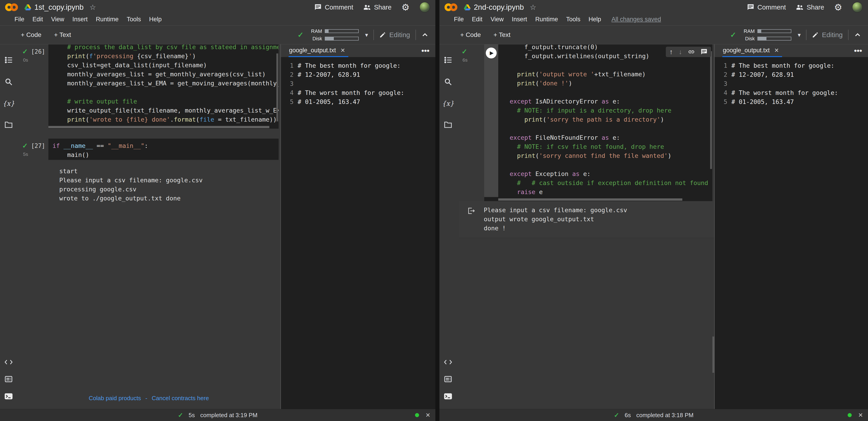 Image resolution: width=868 pixels, height=421 pixels. Describe the element at coordinates (38, 52) in the screenshot. I see `execution-count: [26]` at that location.